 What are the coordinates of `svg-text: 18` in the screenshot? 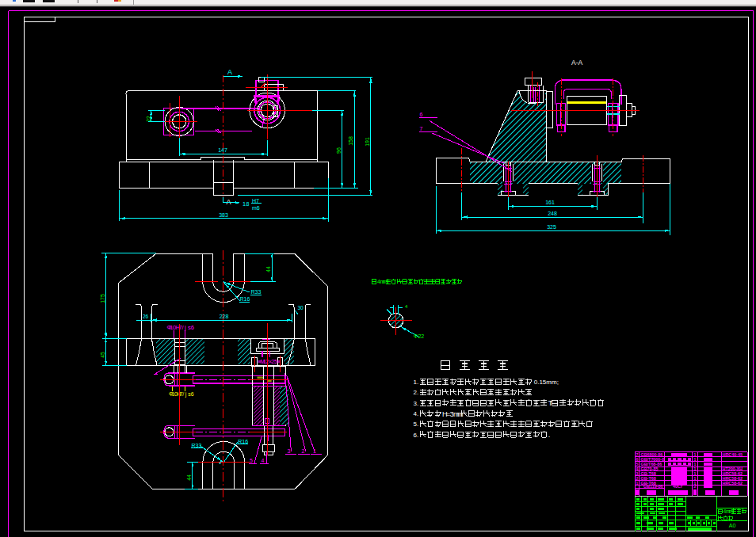 It's located at (246, 204).